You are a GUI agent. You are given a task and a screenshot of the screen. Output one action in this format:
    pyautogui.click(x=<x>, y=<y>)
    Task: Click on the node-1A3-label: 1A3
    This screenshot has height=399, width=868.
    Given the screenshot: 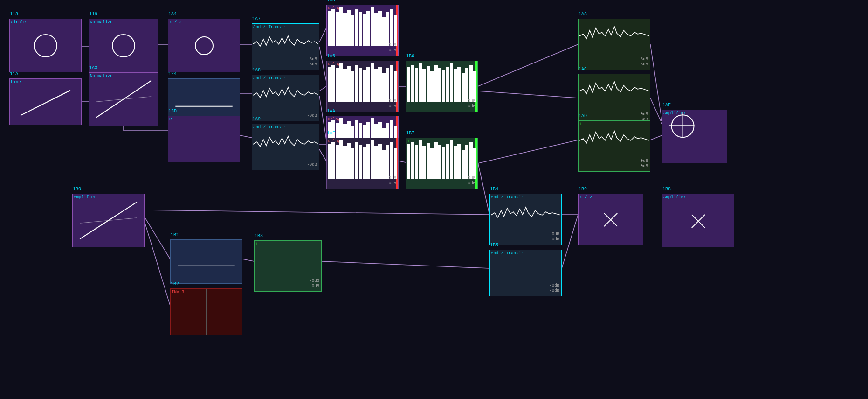 What is the action you would take?
    pyautogui.click(x=93, y=68)
    